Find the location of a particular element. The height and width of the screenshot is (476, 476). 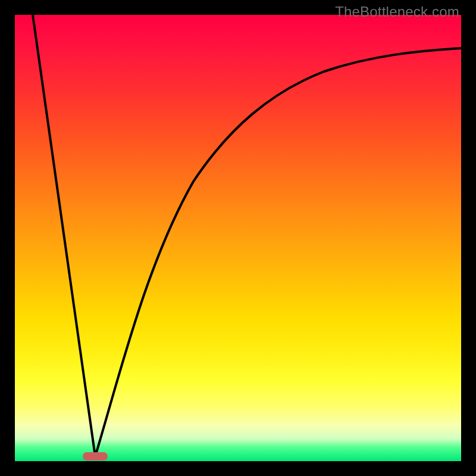

watermark-text: TheBottleneck.com is located at coordinates (397, 12).